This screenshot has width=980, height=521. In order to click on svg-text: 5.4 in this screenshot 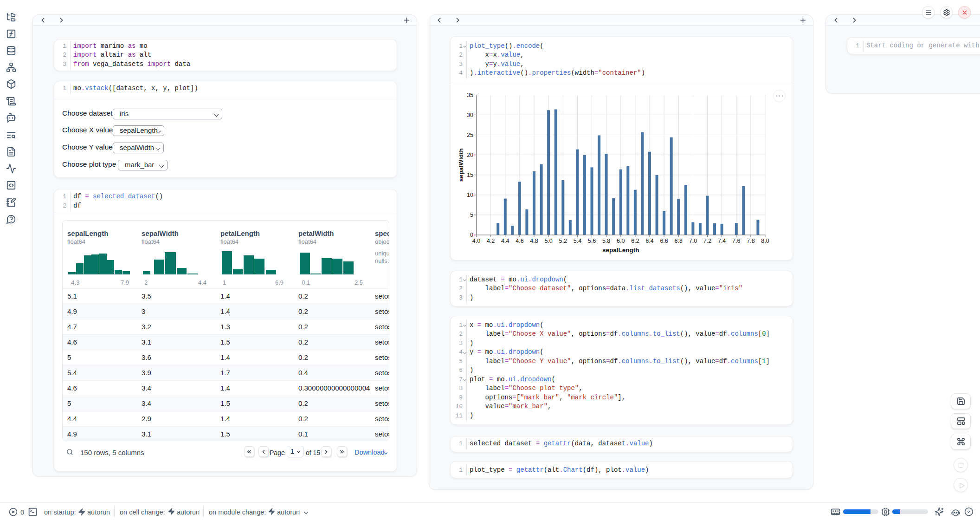, I will do `click(577, 241)`.